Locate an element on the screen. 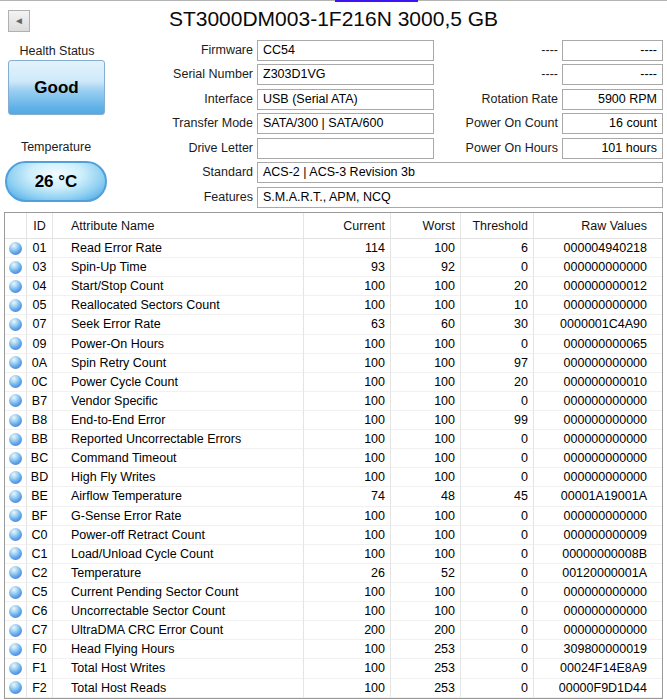 This screenshot has width=667, height=700. table-row: 07 Seek Error Rate 63 60 30 0000001C4A90 is located at coordinates (334, 324).